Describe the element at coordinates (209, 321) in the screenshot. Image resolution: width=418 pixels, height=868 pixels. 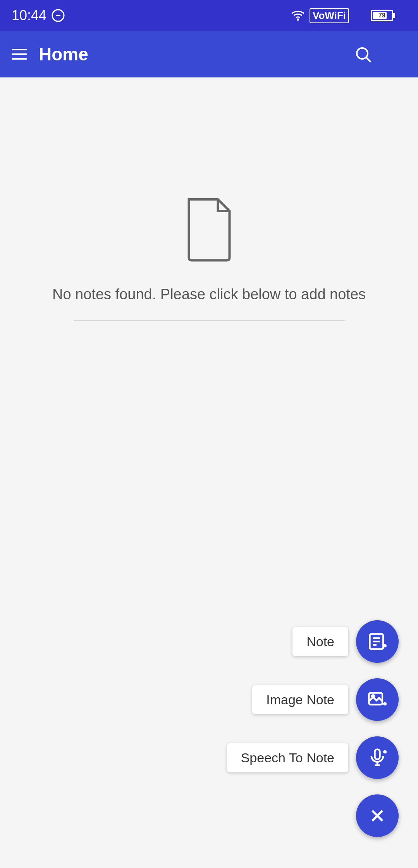
I see `divider` at that location.